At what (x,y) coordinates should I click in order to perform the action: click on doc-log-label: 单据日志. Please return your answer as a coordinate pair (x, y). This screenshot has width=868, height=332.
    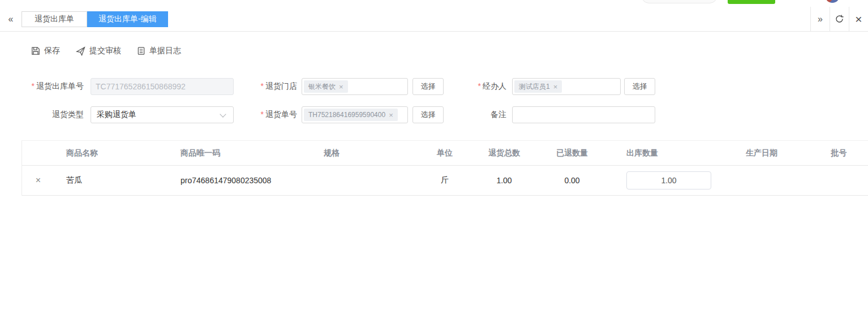
    Looking at the image, I should click on (165, 51).